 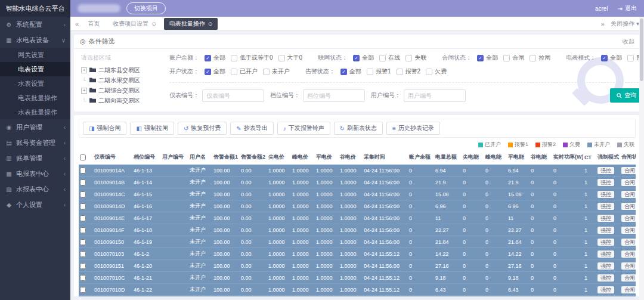 What do you see at coordinates (35, 83) in the screenshot?
I see `sidebar-subitem-水表设置: 水表设置` at bounding box center [35, 83].